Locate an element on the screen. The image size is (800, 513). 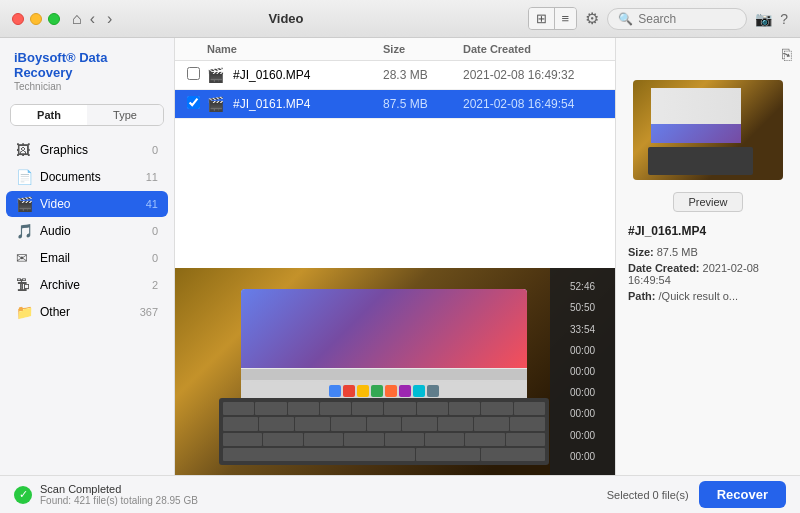
sidebar-label-audio: Audio is located at coordinates (96, 231).